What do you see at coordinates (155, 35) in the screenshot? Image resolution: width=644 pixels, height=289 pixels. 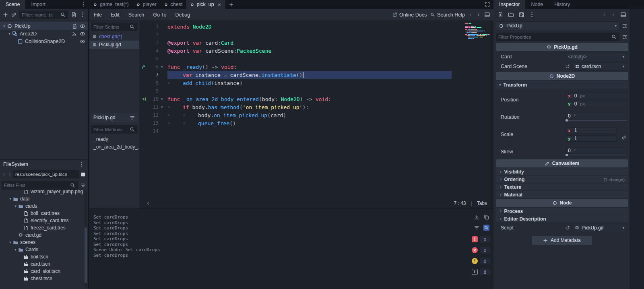 I see `line-number: 2` at bounding box center [155, 35].